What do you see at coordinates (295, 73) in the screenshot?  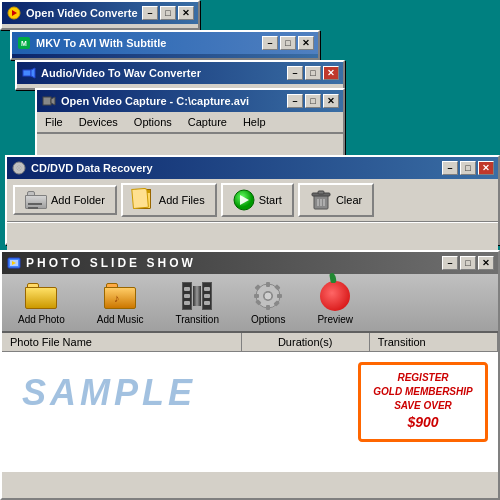 I see `win3-minimize: –` at bounding box center [295, 73].